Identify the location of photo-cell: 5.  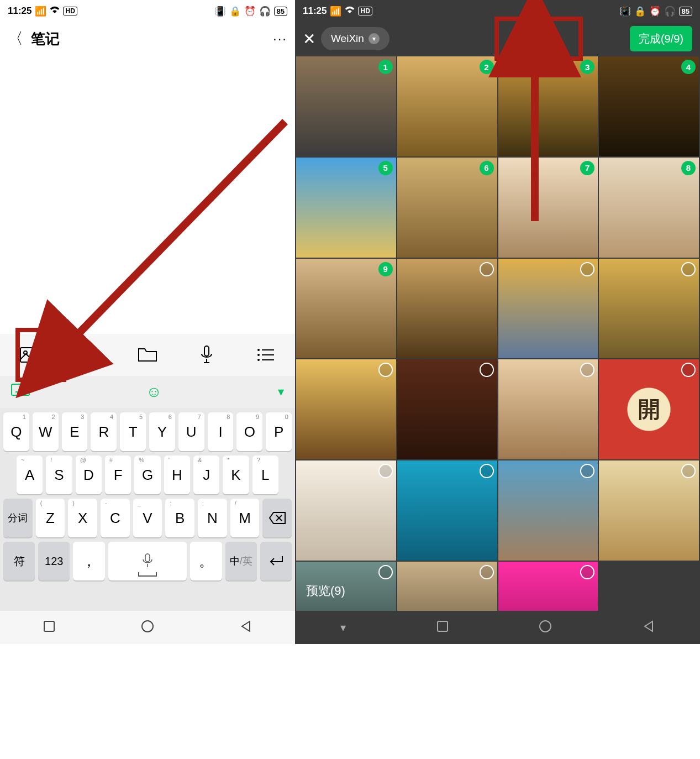
(346, 208).